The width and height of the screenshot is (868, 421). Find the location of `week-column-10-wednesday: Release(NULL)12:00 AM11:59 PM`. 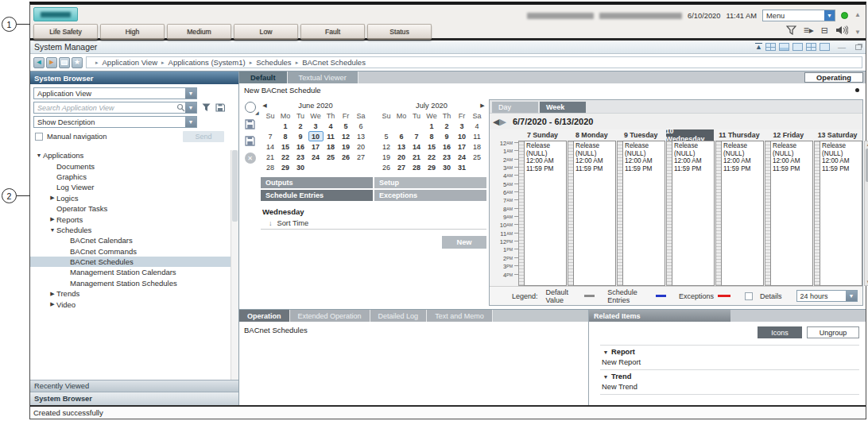

week-column-10-wednesday: Release(NULL)12:00 AM11:59 PM is located at coordinates (690, 213).